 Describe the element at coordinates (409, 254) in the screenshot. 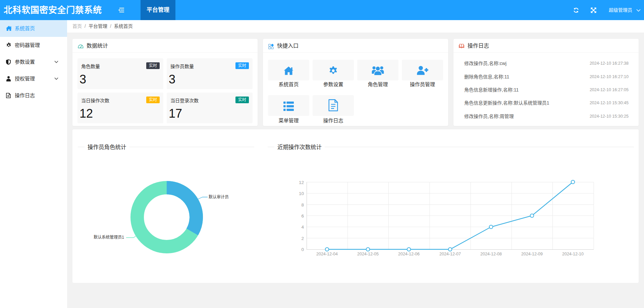

I see `svg-text: 2024-12-06` at that location.